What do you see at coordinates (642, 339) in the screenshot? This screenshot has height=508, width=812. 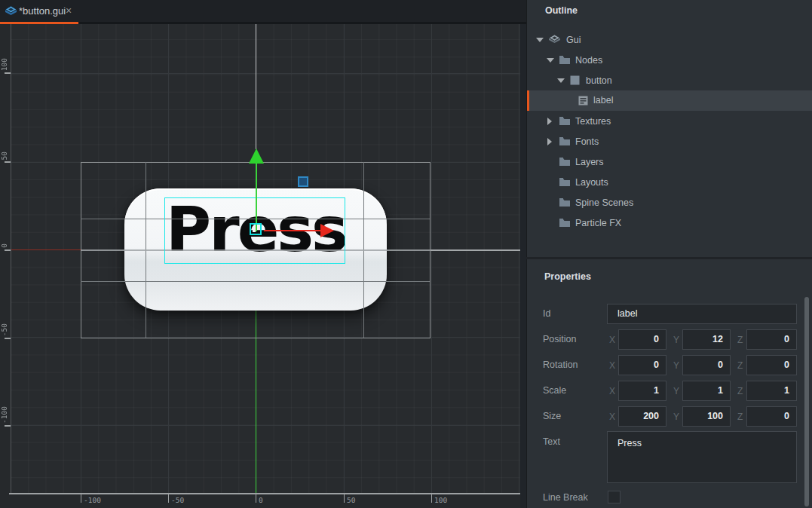 I see `position-x-field: 0` at bounding box center [642, 339].